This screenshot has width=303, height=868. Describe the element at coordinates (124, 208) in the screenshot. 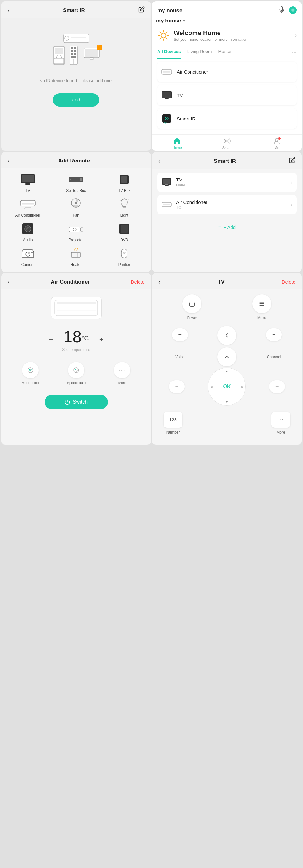

I see `remote-category-light: Light` at that location.